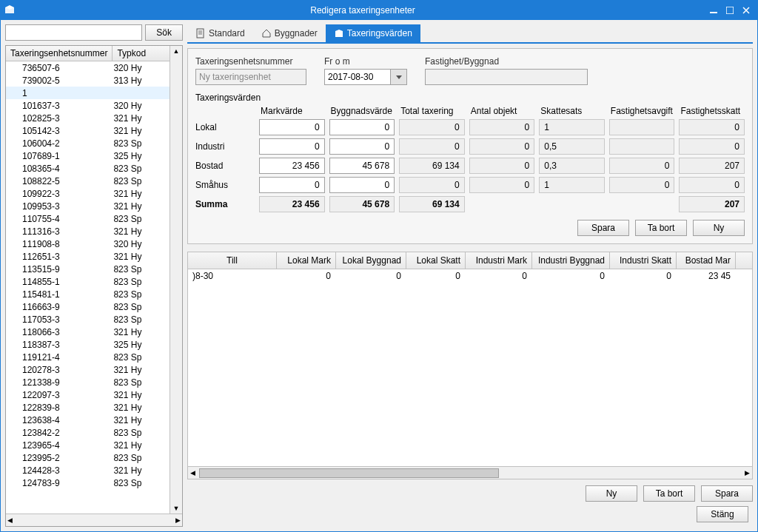 This screenshot has width=758, height=532. Describe the element at coordinates (436, 260) in the screenshot. I see `hist-col-header: Lokal Skatt` at that location.